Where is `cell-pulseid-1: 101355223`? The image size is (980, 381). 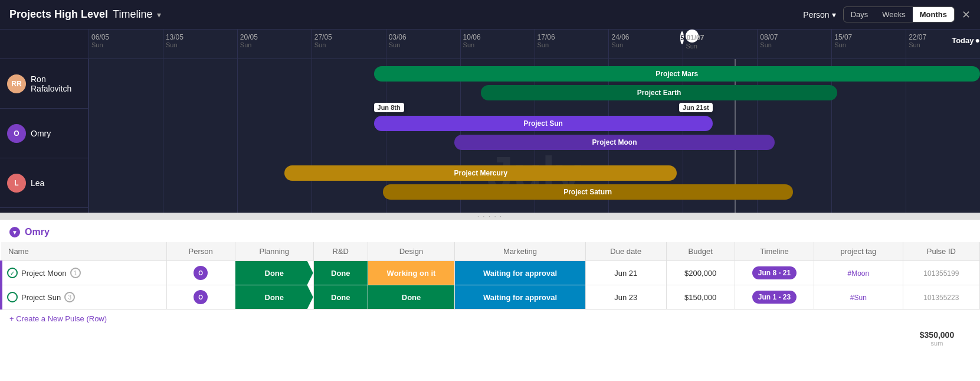 cell-pulseid-1: 101355223 is located at coordinates (941, 298).